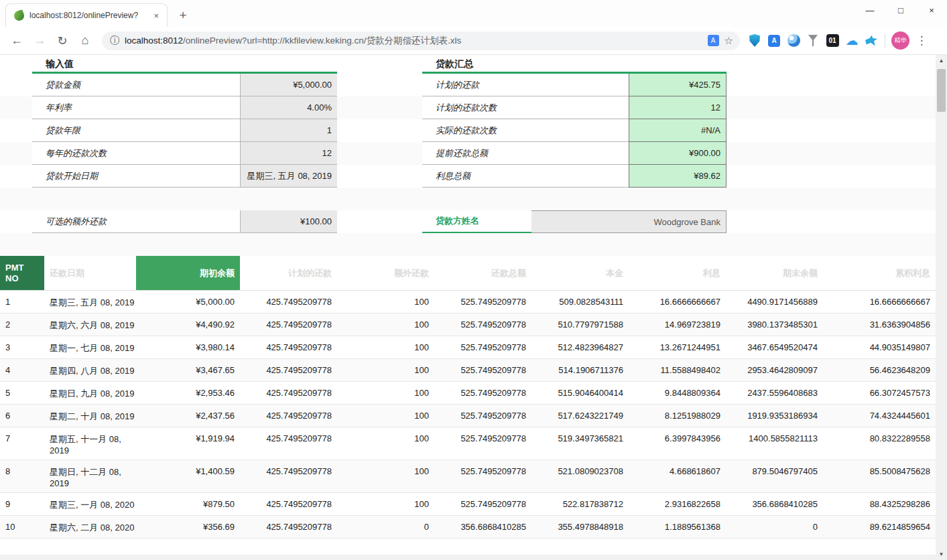 The height and width of the screenshot is (560, 947). I want to click on input-value: 星期三, 五月 08, 2019, so click(288, 176).